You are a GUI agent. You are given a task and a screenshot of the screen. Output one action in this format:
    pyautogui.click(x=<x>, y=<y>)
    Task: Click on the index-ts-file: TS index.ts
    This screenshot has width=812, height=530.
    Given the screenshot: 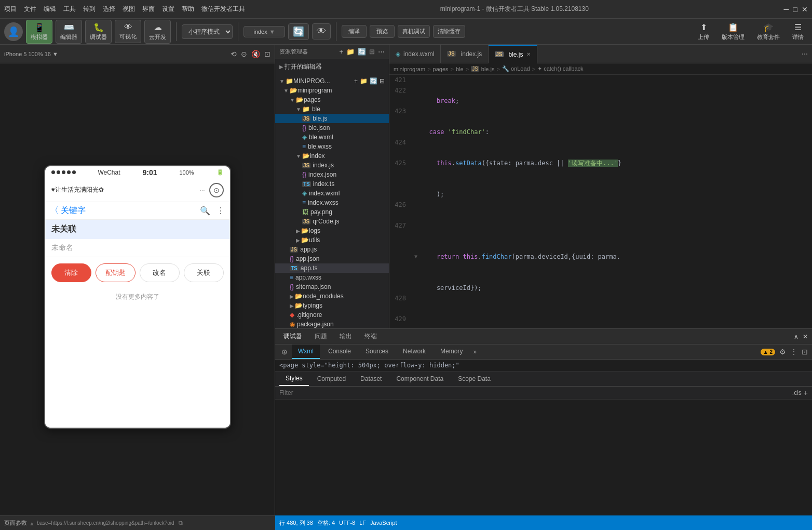 What is the action you would take?
    pyautogui.click(x=332, y=184)
    